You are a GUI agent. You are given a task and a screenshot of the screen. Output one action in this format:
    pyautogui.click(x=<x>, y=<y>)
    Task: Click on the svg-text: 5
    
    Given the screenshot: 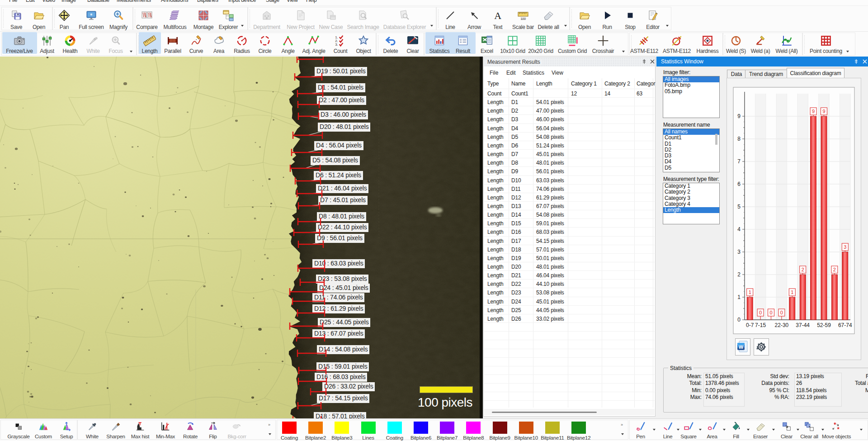 What is the action you would take?
    pyautogui.click(x=739, y=207)
    